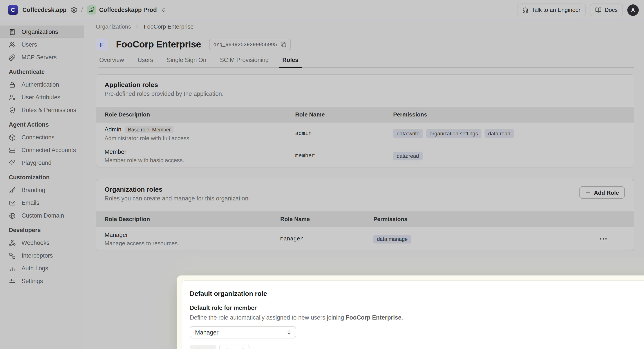 The image size is (644, 349). What do you see at coordinates (44, 10) in the screenshot?
I see `app-name: Coffeedesk.app` at bounding box center [44, 10].